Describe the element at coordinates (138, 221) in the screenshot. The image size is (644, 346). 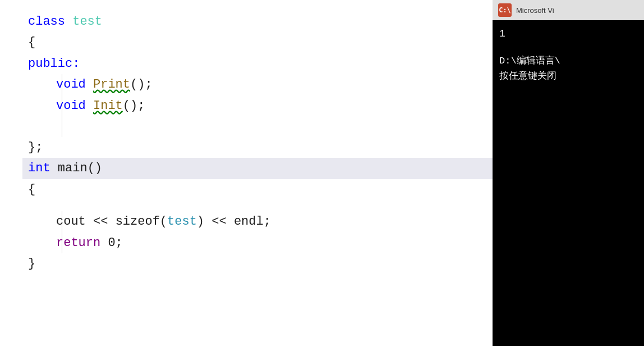
I see `sizeof-keyword: sizeof` at that location.